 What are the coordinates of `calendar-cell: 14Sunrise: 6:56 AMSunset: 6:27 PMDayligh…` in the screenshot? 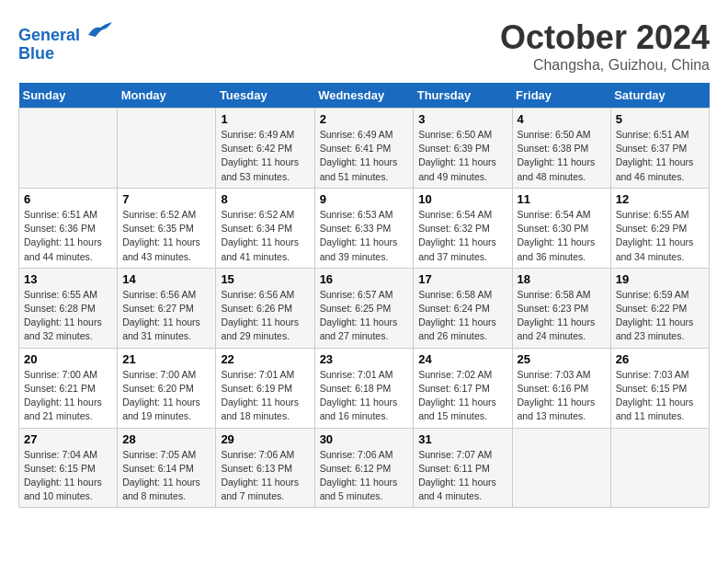 It's located at (167, 307).